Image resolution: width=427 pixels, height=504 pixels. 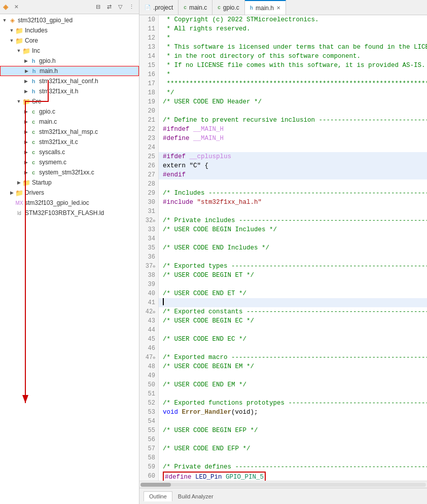 What do you see at coordinates (293, 275) in the screenshot?
I see `code-line-38: /* USER CODE BEGIN ET */` at bounding box center [293, 275].